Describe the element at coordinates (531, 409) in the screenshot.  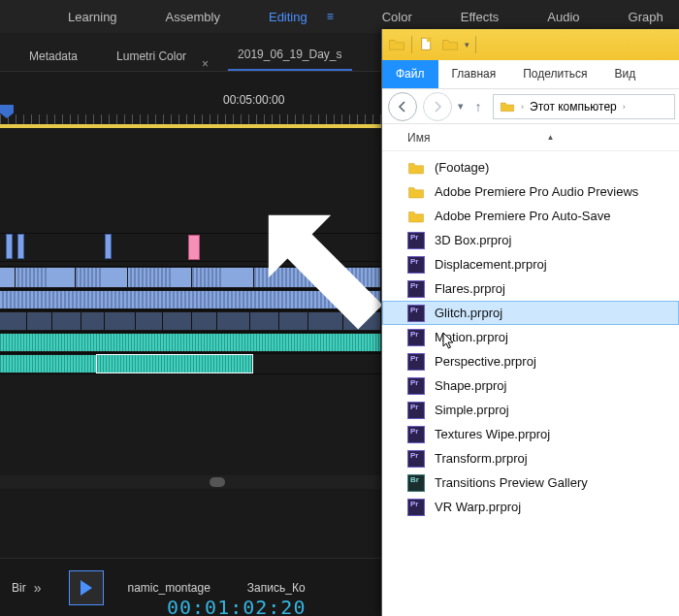
I see `file-row: Simple.prproj` at that location.